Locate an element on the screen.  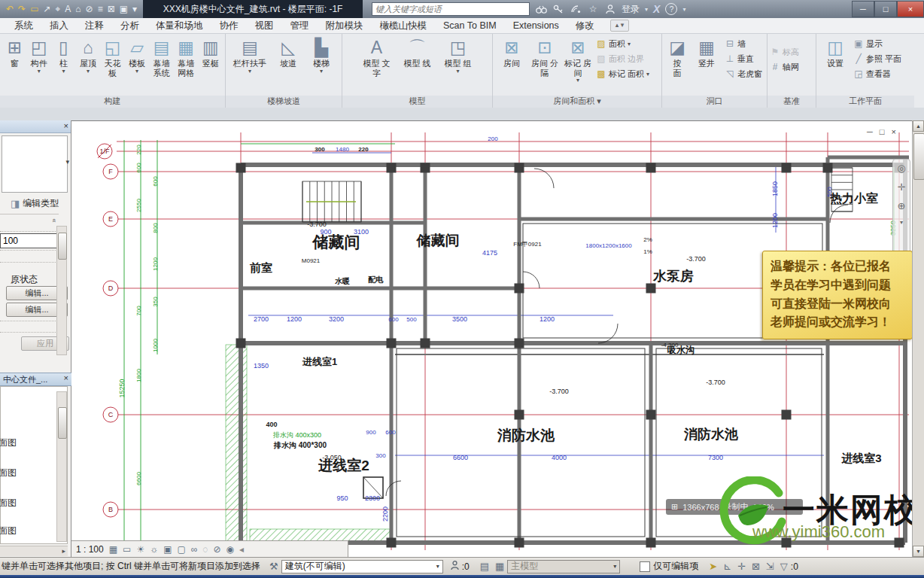
worksharing-display-icon: ◉ is located at coordinates (230, 549).